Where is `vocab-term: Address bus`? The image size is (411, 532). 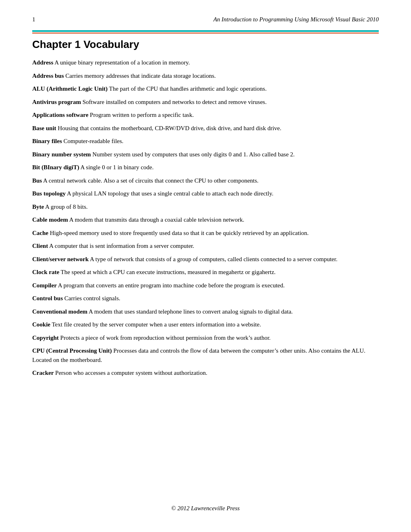
vocab-term: Address bus is located at coordinates (48, 76).